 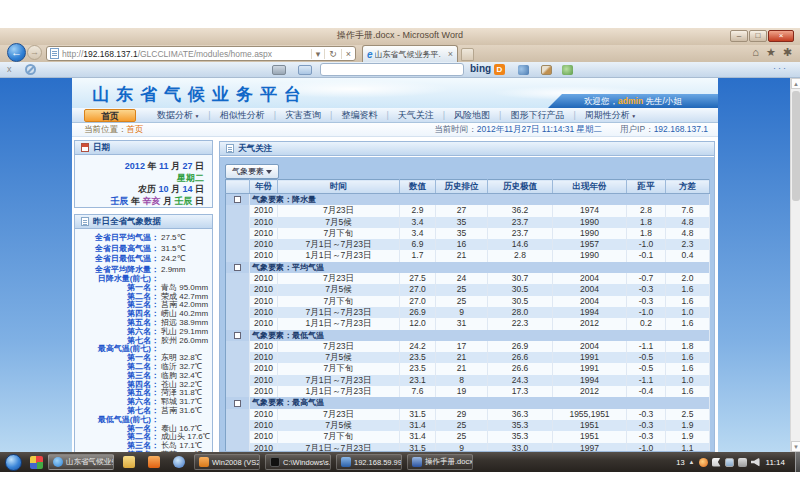 What do you see at coordinates (468, 448) in the screenshot?
I see `table-row: 20107月1日～7月23日31.5933.01997-1.01.1` at bounding box center [468, 448].